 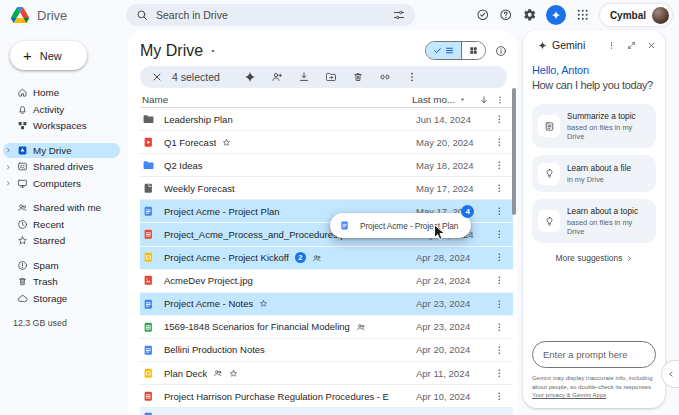 What do you see at coordinates (326, 258) in the screenshot?
I see `file-row-project-acme-project-kickoff: Project Acme - Project Kickoff2Apr 28, 2…` at bounding box center [326, 258].